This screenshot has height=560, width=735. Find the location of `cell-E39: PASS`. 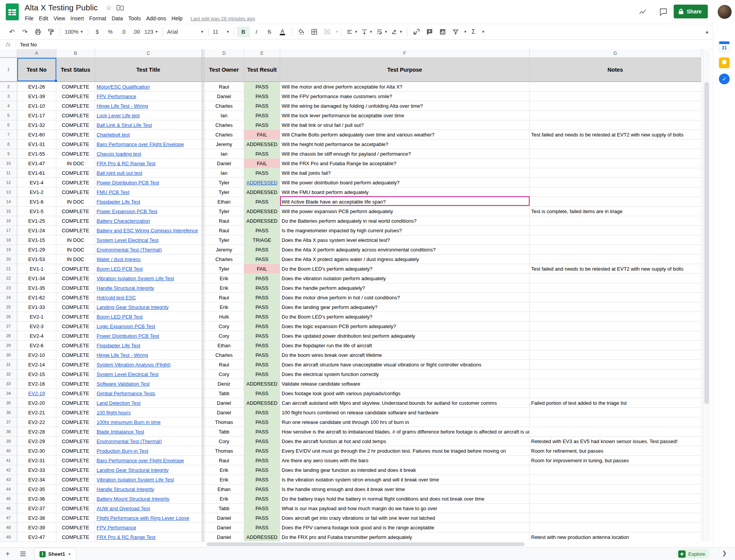

cell-E39: PASS is located at coordinates (262, 442).